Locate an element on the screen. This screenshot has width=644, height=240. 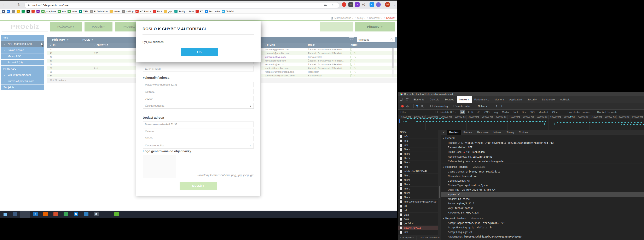
filter-pill: All is located at coordinates (462, 112).